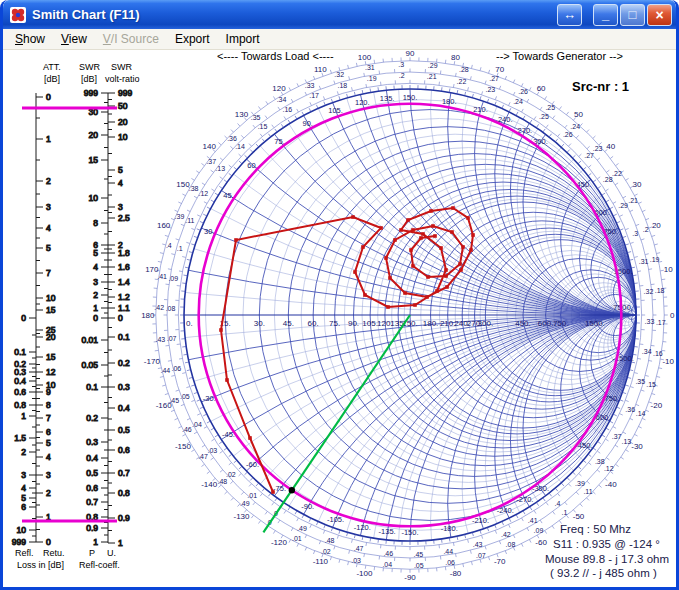  What do you see at coordinates (184, 446) in the screenshot?
I see `svg-text: -150` at bounding box center [184, 446].